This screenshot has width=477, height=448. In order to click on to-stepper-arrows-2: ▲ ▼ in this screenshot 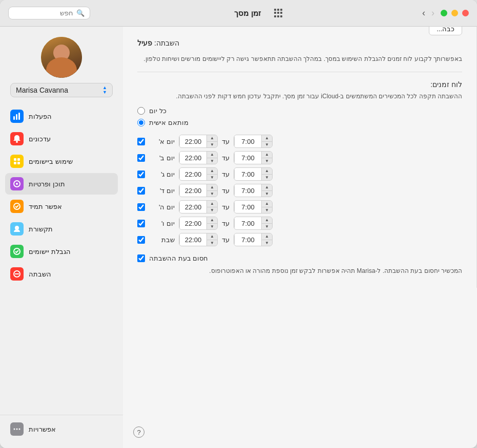, I will do `click(267, 174)`.